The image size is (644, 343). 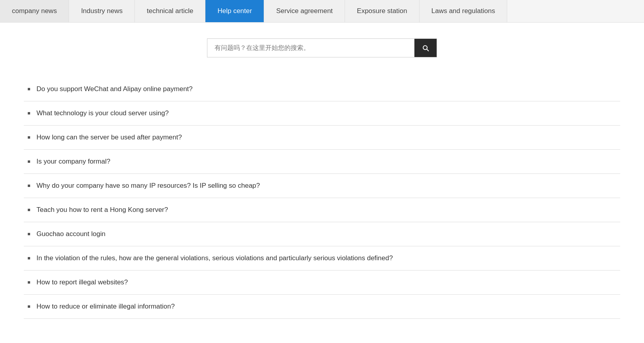 I want to click on search-icon, so click(x=426, y=48).